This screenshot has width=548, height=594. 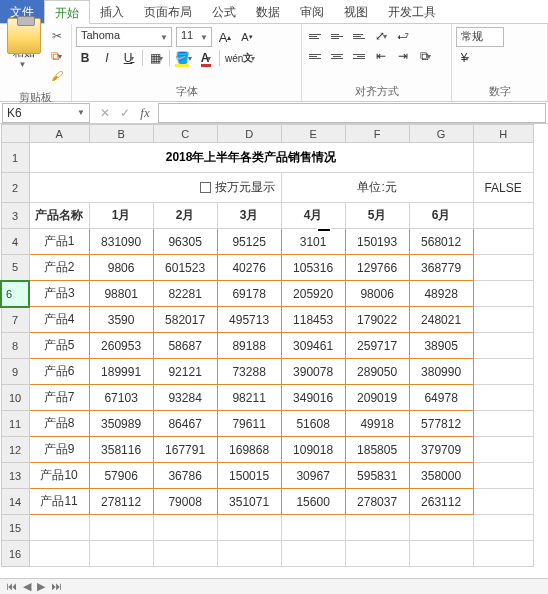 What do you see at coordinates (315, 56) in the screenshot?
I see `align-left-button` at bounding box center [315, 56].